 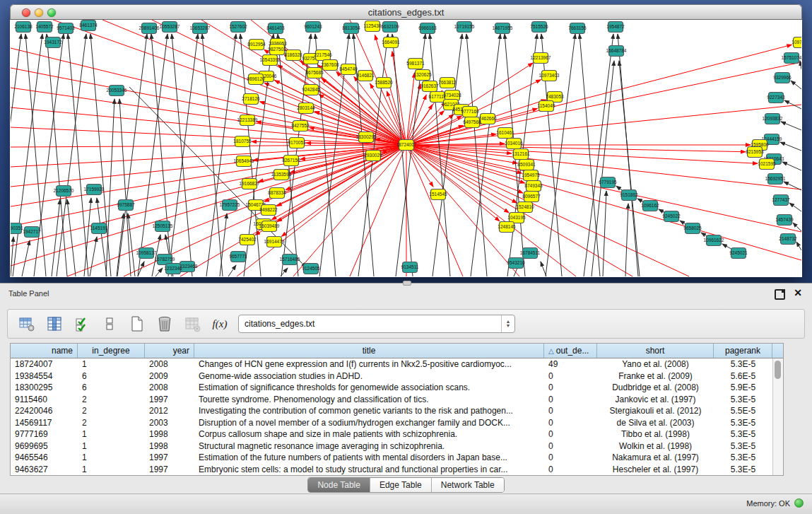 I want to click on table-row: 946554611997Estimation of the future num…, so click(x=397, y=458).